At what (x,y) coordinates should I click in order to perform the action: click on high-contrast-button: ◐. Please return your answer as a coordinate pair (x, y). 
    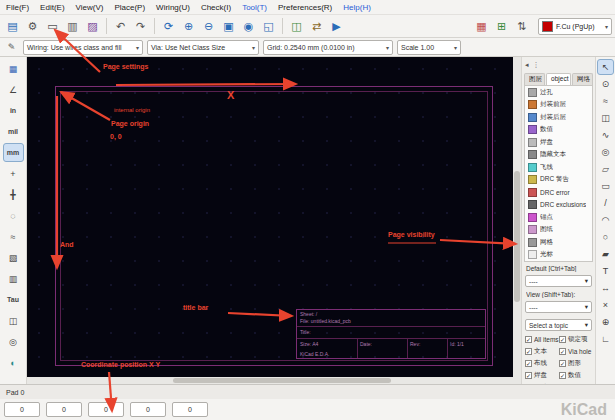
    Looking at the image, I should click on (14, 362).